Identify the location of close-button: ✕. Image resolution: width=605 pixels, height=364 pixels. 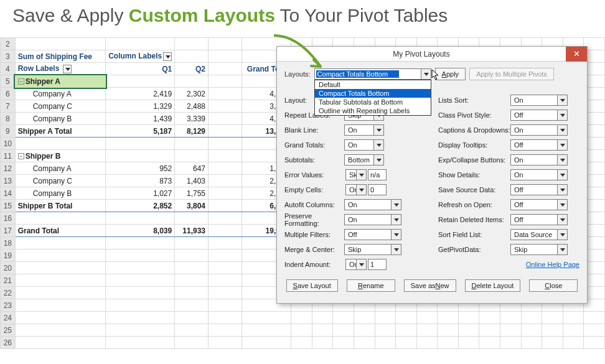
(576, 54).